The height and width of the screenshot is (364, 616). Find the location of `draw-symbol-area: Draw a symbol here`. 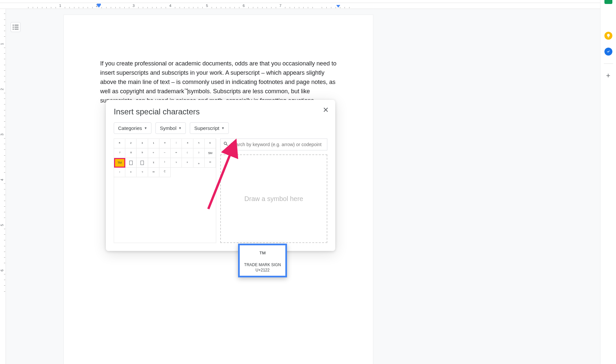

draw-symbol-area: Draw a symbol here is located at coordinates (274, 199).